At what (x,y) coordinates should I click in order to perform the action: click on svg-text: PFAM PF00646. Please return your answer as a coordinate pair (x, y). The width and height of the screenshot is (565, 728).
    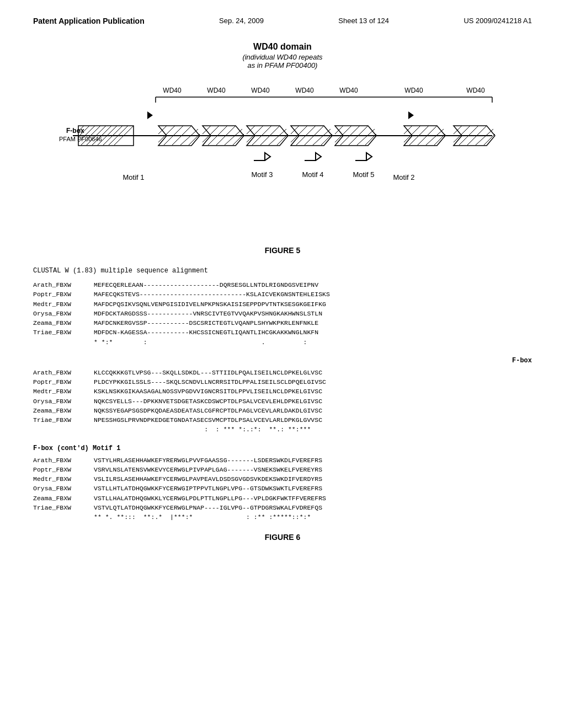
    Looking at the image, I should click on (81, 139).